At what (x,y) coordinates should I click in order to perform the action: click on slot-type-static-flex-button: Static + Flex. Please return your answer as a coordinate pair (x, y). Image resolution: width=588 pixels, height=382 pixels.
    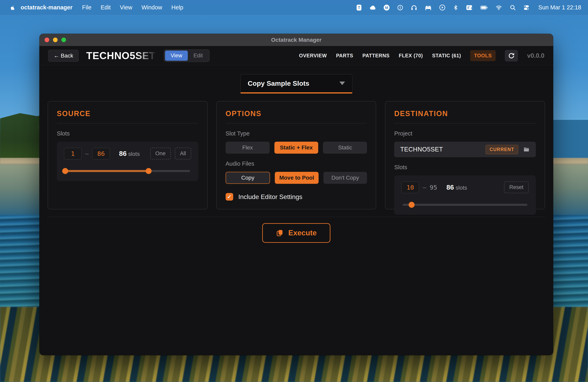
    Looking at the image, I should click on (296, 148).